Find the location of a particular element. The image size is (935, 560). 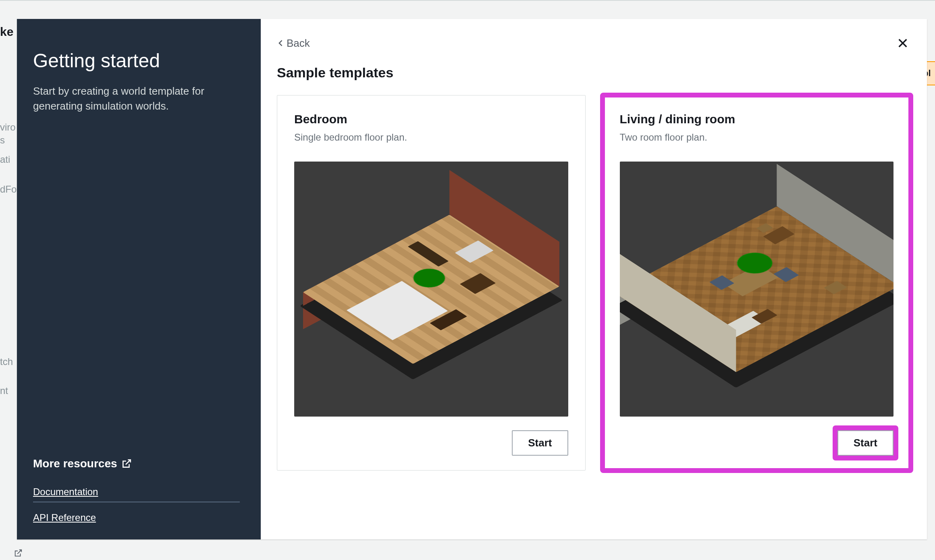

template-preview-bedroom is located at coordinates (431, 289).